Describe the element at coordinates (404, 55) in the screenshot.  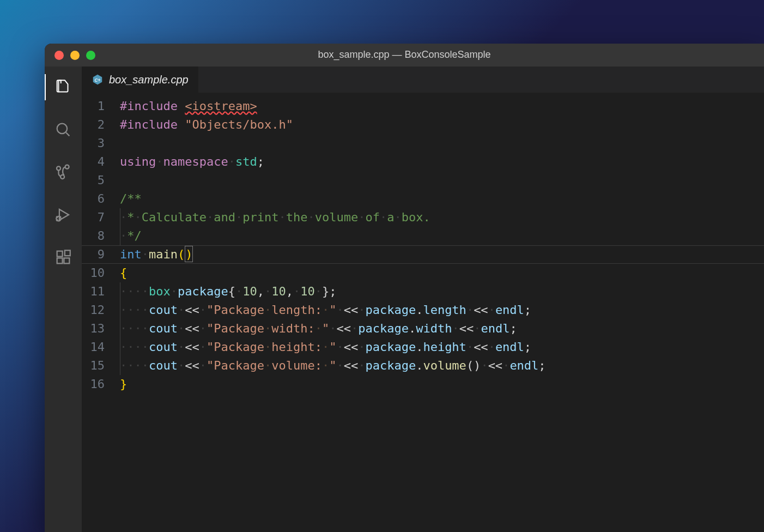
I see `titlebar: box_sample.cpp — BoxConsoleSample` at that location.